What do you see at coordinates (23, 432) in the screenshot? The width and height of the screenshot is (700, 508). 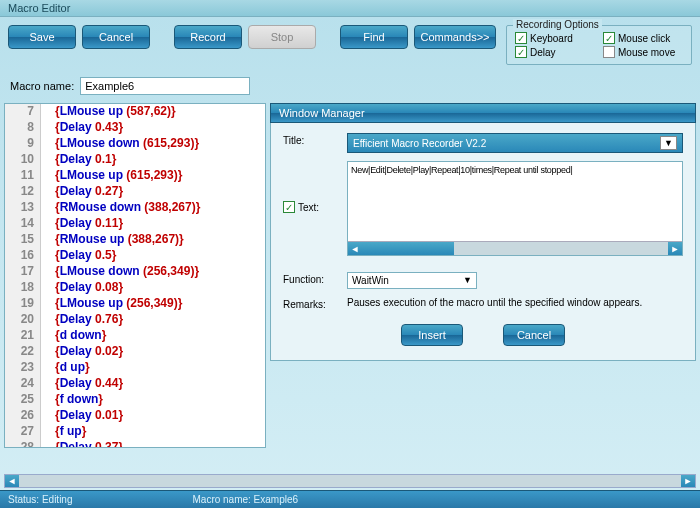 I see `line-number: 27` at bounding box center [23, 432].